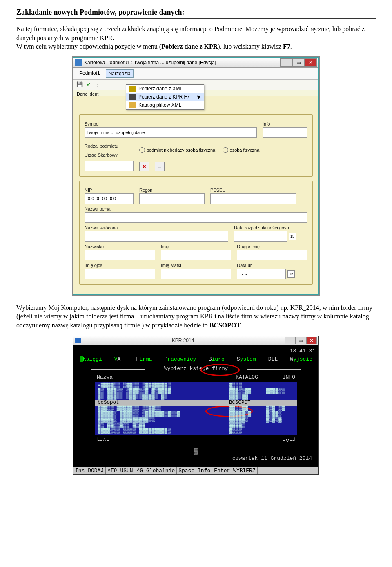  What do you see at coordinates (196, 85) in the screenshot?
I see `toolbar: 💾 ✔ ⋮ Pobierz dane z XML Pobierz dane z …` at bounding box center [196, 85].